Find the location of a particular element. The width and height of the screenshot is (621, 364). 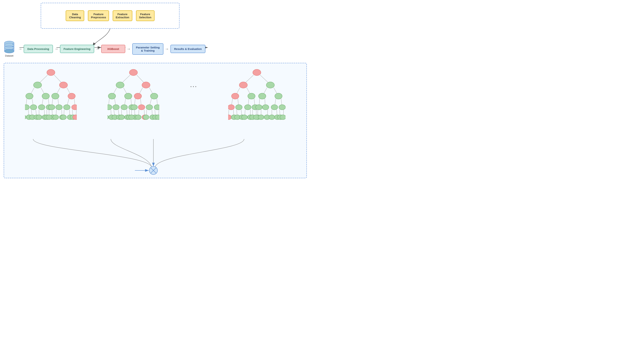

combine-svg is located at coordinates (155, 158).